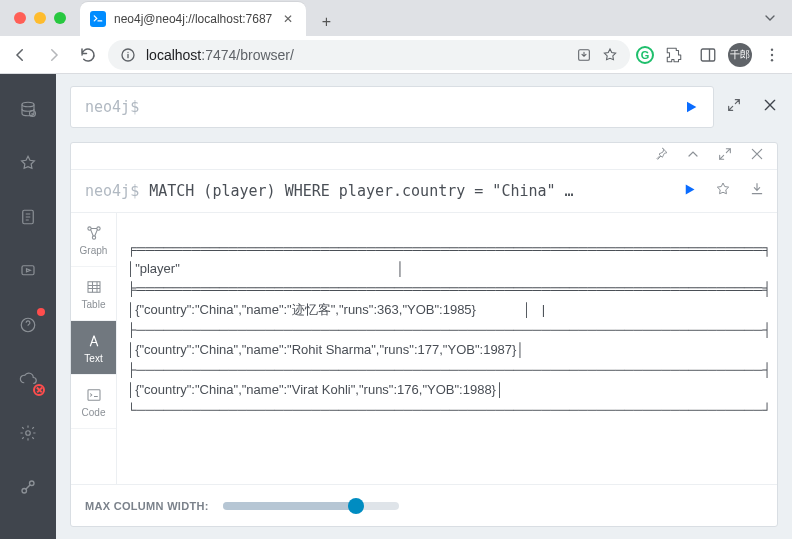 Image resolution: width=792 pixels, height=539 pixels. I want to click on mac-window-controls, so click(40, 18).